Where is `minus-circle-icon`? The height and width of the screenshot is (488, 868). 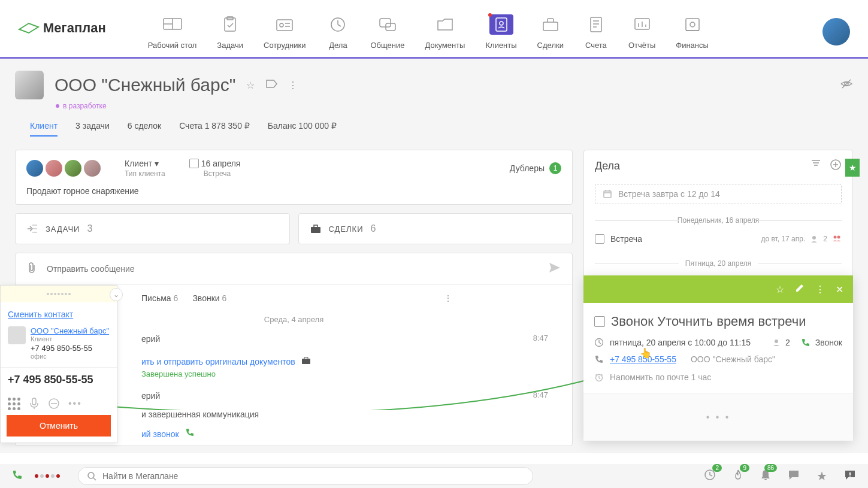
minus-circle-icon is located at coordinates (54, 404).